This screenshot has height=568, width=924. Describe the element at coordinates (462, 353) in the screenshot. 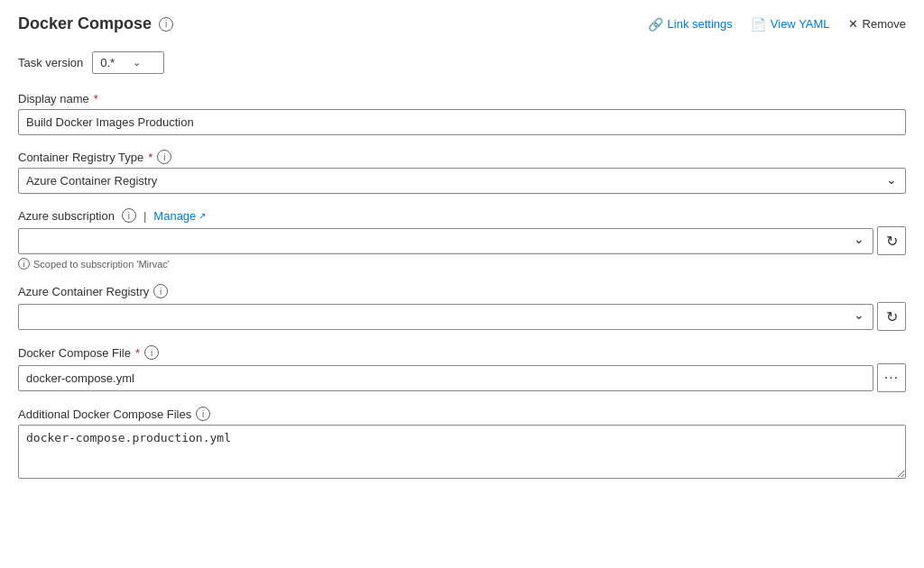

I see `docker-compose-file-label: Docker Compose File * i` at that location.